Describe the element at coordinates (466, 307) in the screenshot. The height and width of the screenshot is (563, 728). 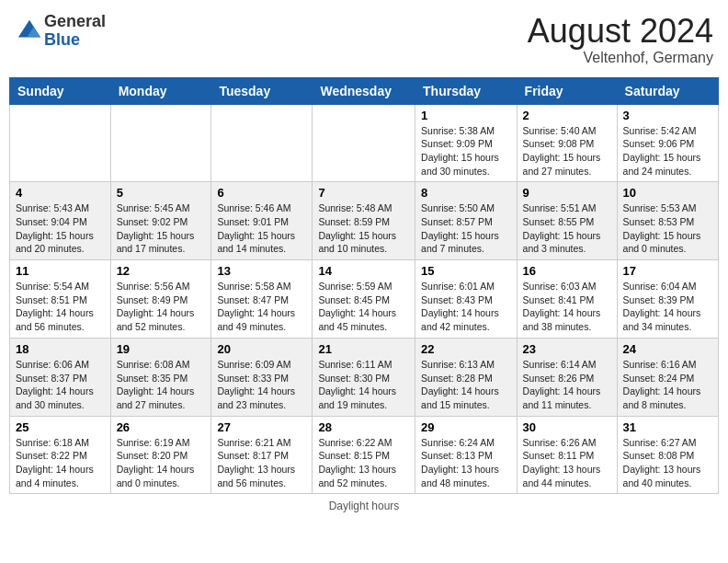
I see `day-info: Sunrise: 6:01 AM Sunset: 8:43 PM Dayligh…` at that location.